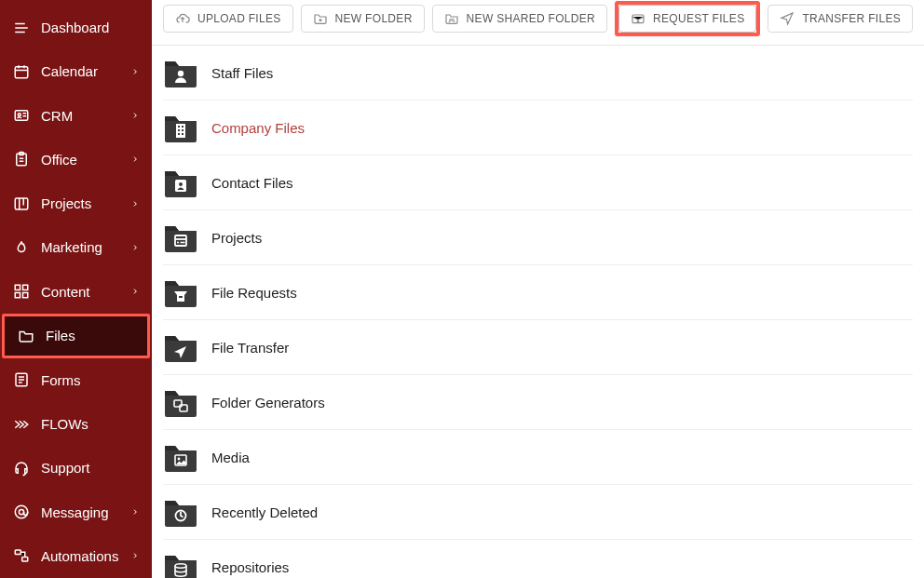  I want to click on new-folder-button: NEW FOLDER, so click(363, 19).